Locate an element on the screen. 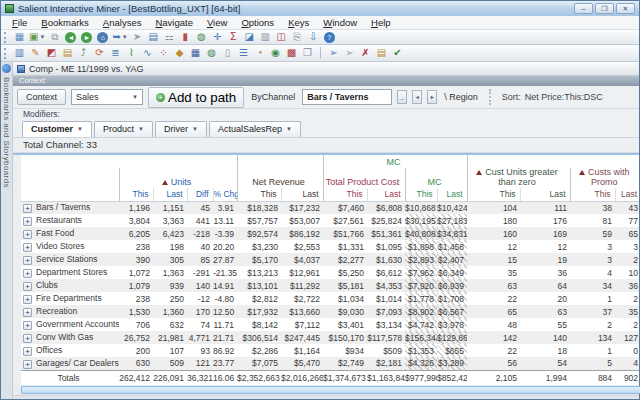 The width and height of the screenshot is (640, 400). menu-item: Navigate is located at coordinates (174, 22).